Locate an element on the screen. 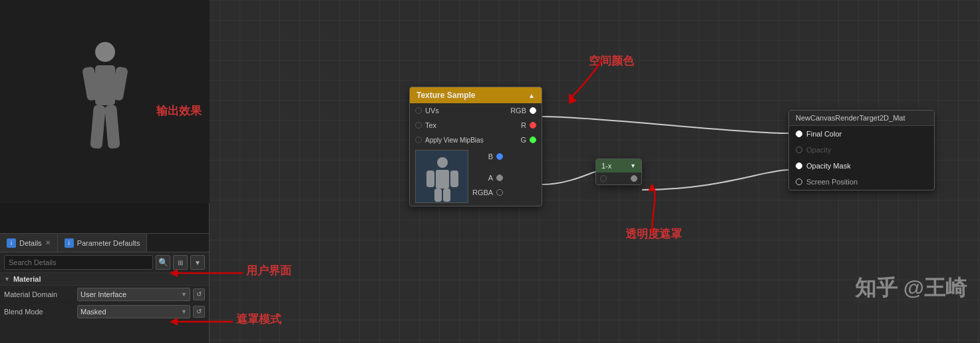  thumbnail-preview-icon is located at coordinates (442, 177).